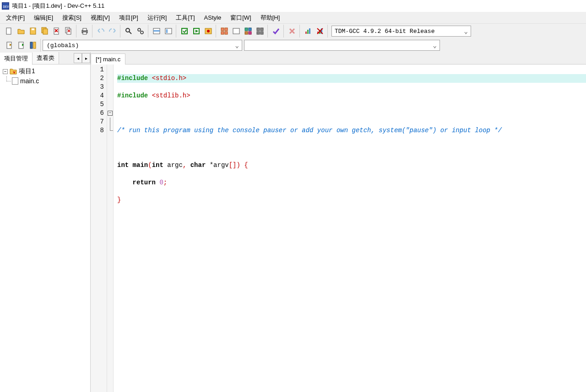 Image resolution: width=586 pixels, height=392 pixels. What do you see at coordinates (210, 165) in the screenshot?
I see `code-token: *` at bounding box center [210, 165].